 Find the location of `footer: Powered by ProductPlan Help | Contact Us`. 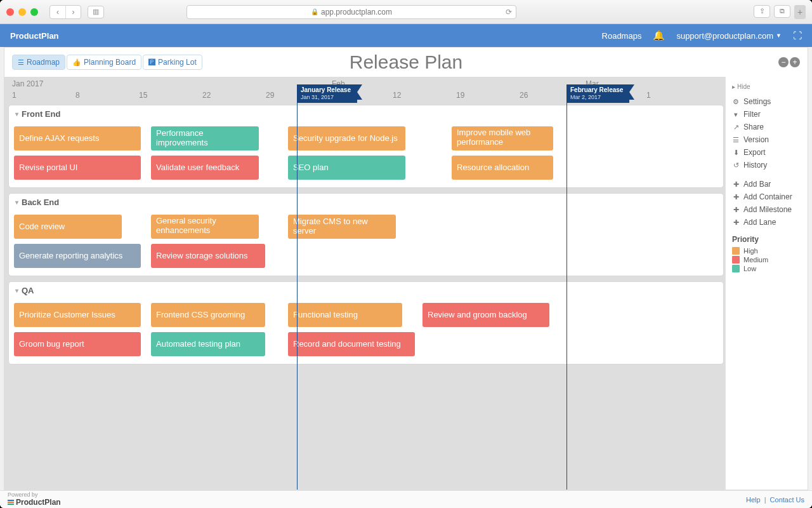

footer: Powered by ProductPlan Help | Contact Us is located at coordinates (406, 499).